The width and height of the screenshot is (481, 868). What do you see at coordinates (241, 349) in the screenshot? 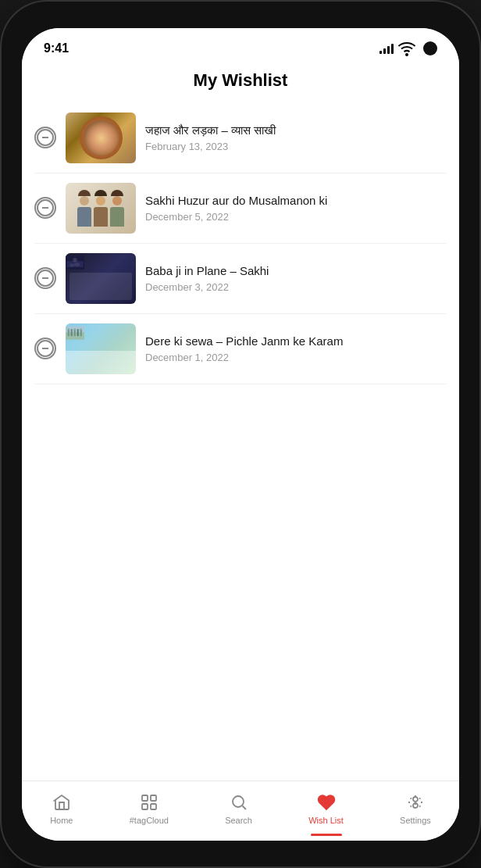
I see `list-item: Dere ki sewa – Pichle Janm ke Karam Dece…` at bounding box center [241, 349].